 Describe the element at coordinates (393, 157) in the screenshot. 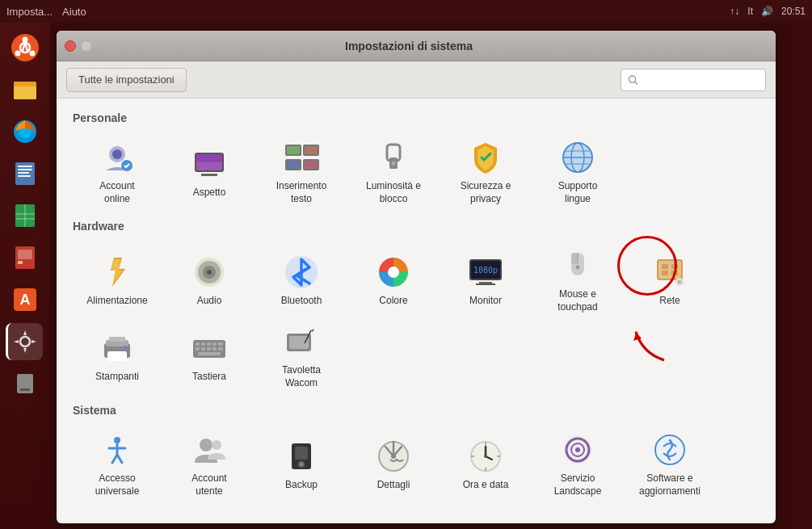

I see `luminosita-blocco-icon` at that location.